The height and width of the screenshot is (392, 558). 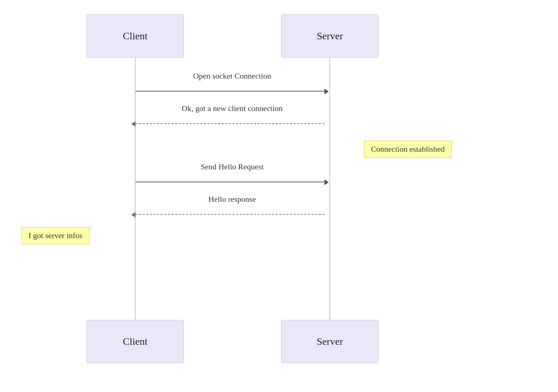 What do you see at coordinates (230, 91) in the screenshot?
I see `message-open-socket-line` at bounding box center [230, 91].